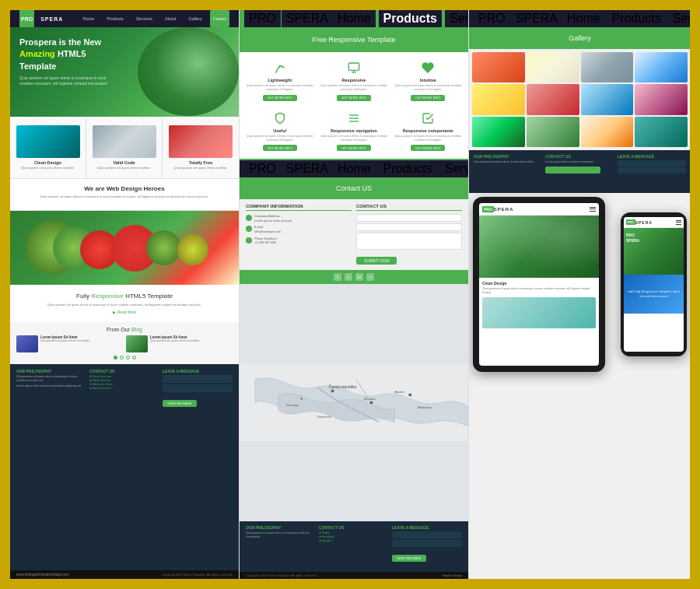 The width and height of the screenshot is (700, 589). I want to click on contact-item-email: E-mailinfo@example.com, so click(299, 229).